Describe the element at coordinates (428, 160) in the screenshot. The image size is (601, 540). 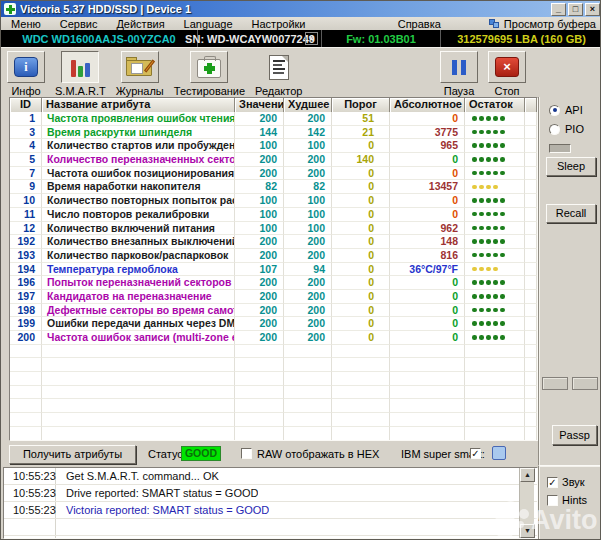
I see `cell-raw: 0` at that location.